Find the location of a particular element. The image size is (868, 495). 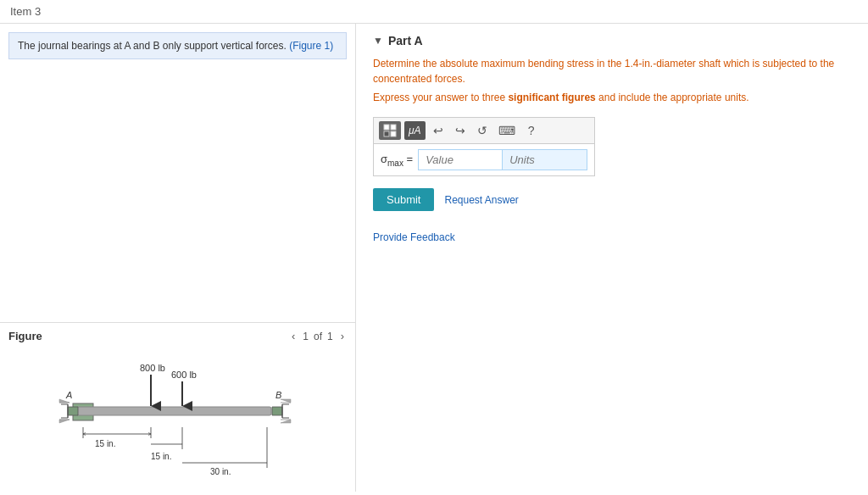

dim3-label: 30 in. is located at coordinates (220, 471).